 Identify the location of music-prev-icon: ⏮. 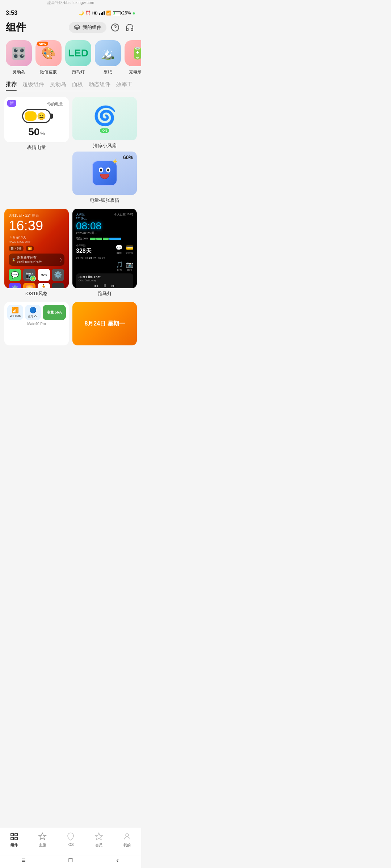
(96, 286).